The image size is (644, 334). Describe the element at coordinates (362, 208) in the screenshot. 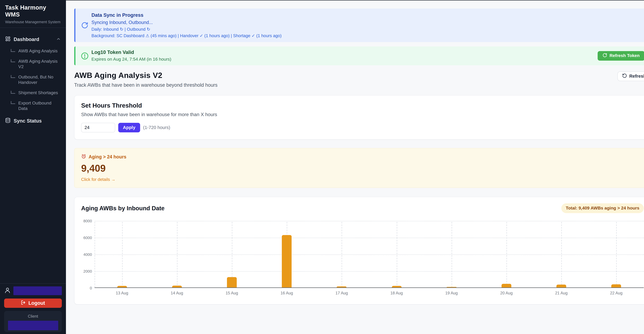

I see `chart-header: Aging AWBs by Inbound Date Total: 9,409 …` at that location.